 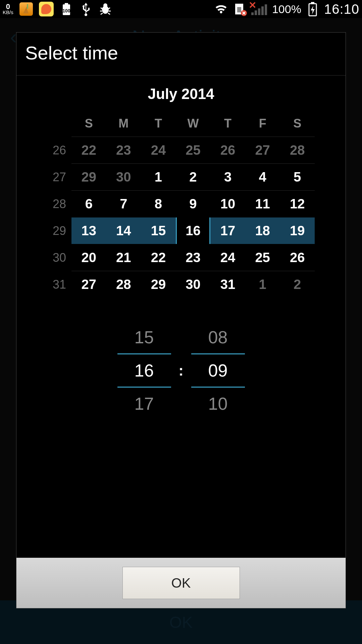 What do you see at coordinates (158, 231) in the screenshot?
I see `calendar-day: 15` at bounding box center [158, 231].